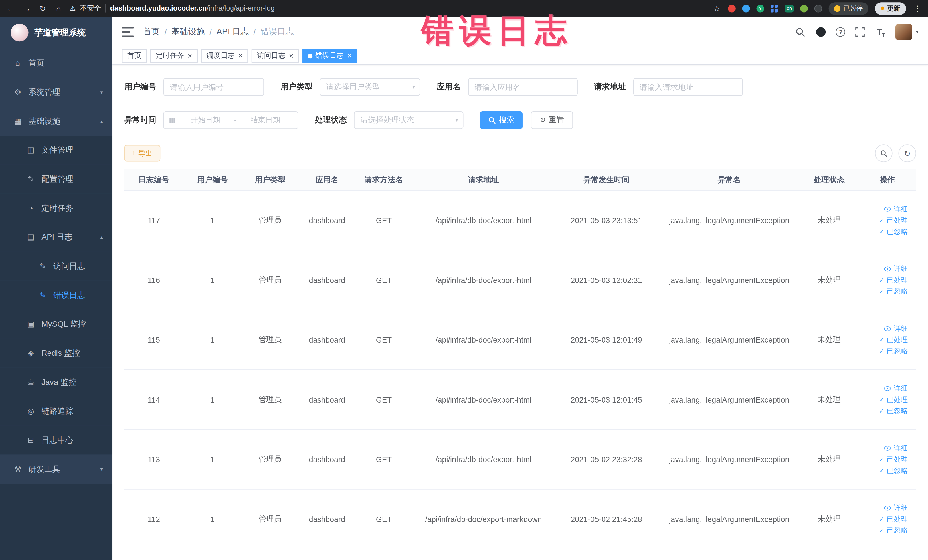 The width and height of the screenshot is (928, 560). What do you see at coordinates (907, 153) in the screenshot?
I see `refresh-button: ↻` at bounding box center [907, 153].